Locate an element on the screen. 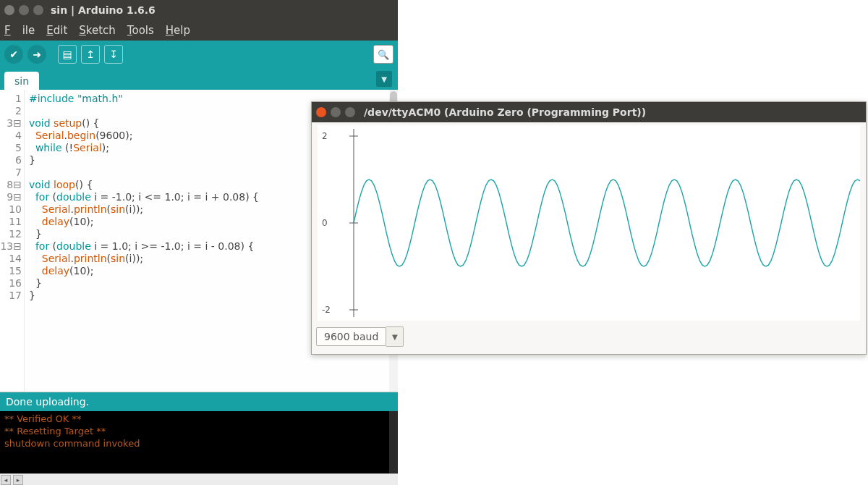 Image resolution: width=868 pixels, height=485 pixels. menu-sketch: Sketch is located at coordinates (97, 30).